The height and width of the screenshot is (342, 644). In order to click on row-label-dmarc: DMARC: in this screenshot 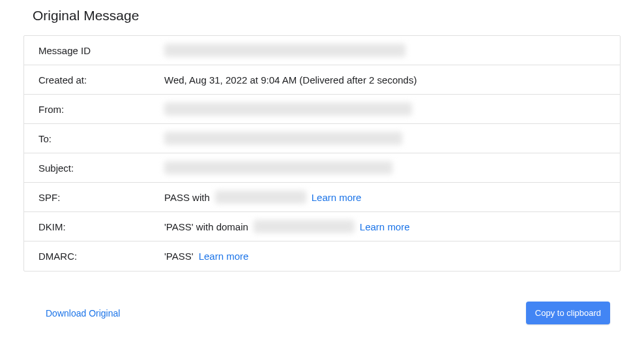, I will do `click(102, 256)`.